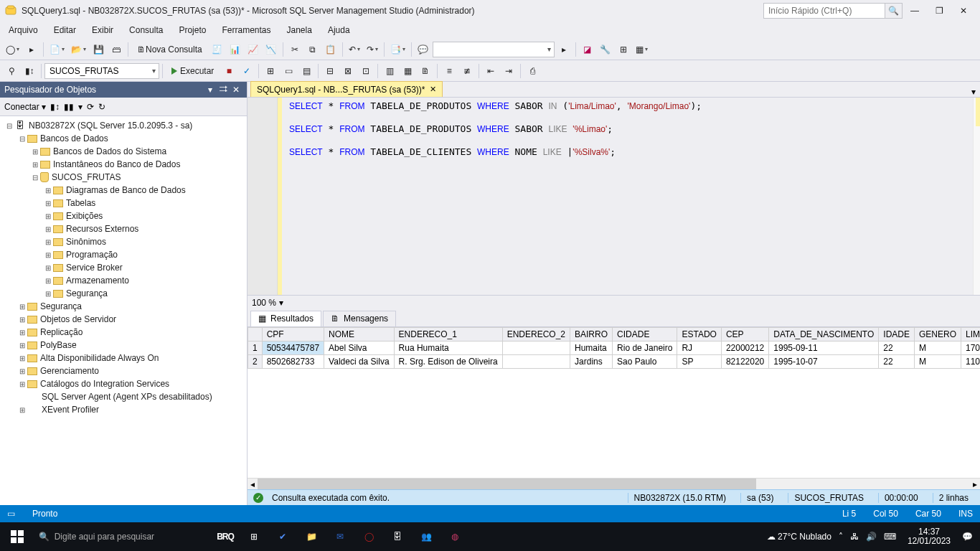  What do you see at coordinates (229, 71) in the screenshot?
I see `stop-button: ■` at bounding box center [229, 71].